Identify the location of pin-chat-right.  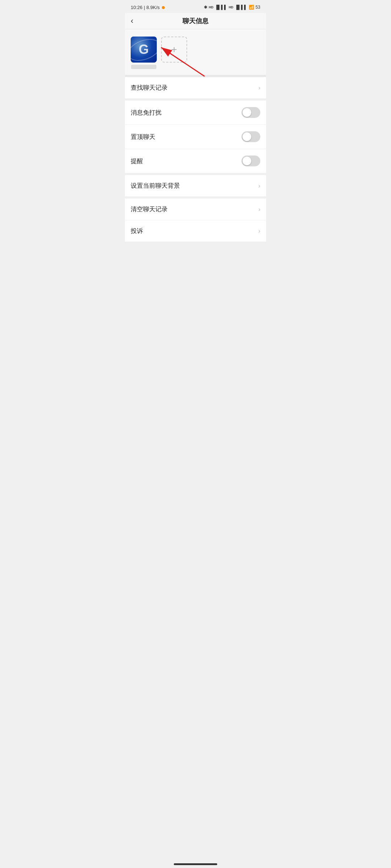
(251, 137).